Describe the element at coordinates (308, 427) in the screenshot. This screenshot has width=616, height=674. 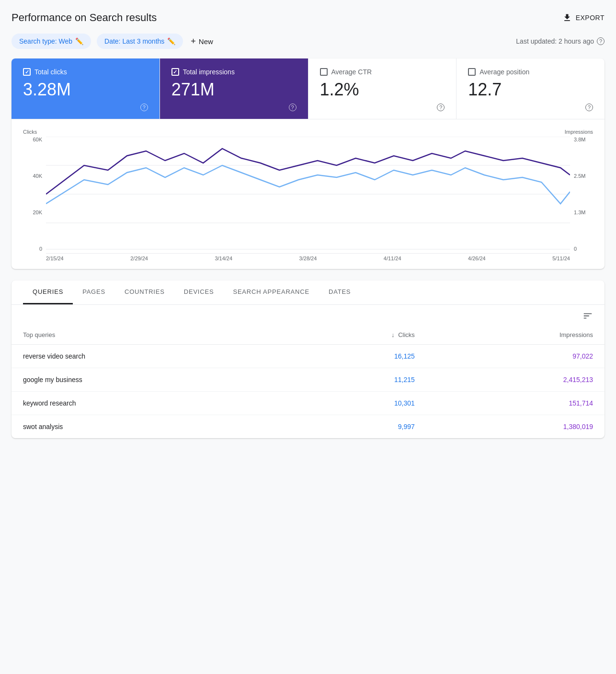
I see `table-row: swot analysis 9,997 1,380,019` at that location.